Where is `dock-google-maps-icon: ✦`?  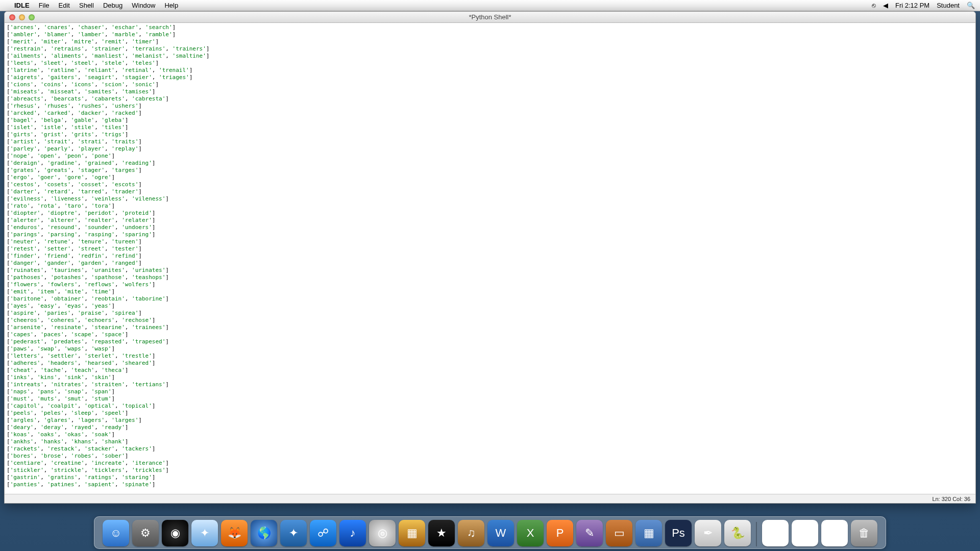 dock-google-maps-icon: ✦ is located at coordinates (293, 533).